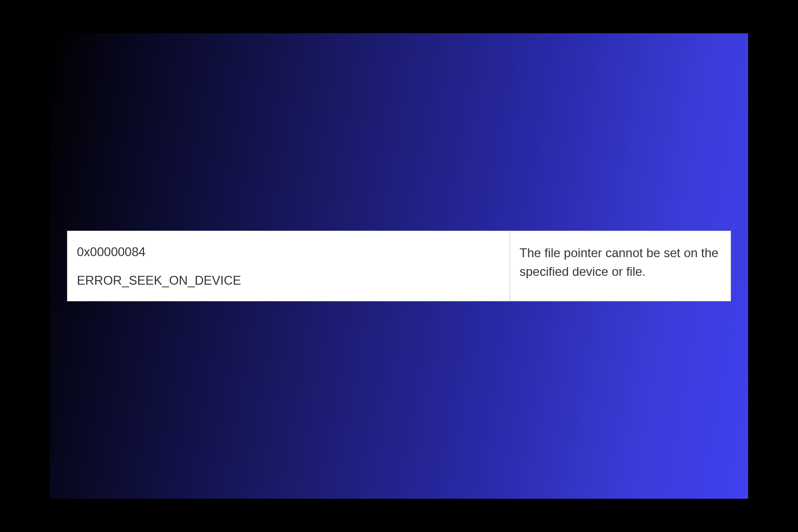 Image resolution: width=798 pixels, height=532 pixels. I want to click on error-table-row: 0x00000084 ERROR_SEEK_ON_DEVICE The file…, so click(399, 266).